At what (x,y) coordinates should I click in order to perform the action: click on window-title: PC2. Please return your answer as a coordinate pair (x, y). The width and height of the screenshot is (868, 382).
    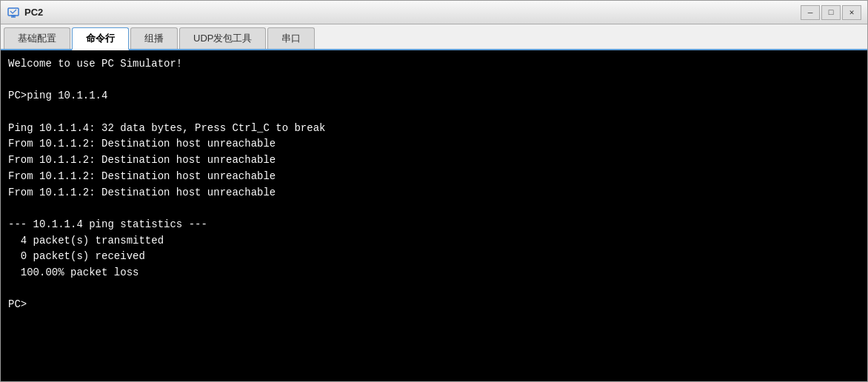
    Looking at the image, I should click on (34, 12).